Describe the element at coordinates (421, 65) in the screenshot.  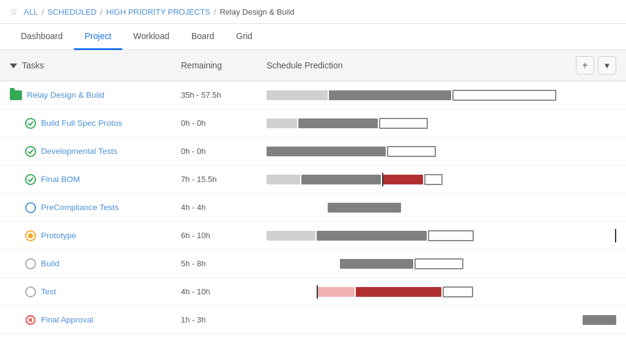
I see `col-schedule-header: Schedule Prediction` at that location.